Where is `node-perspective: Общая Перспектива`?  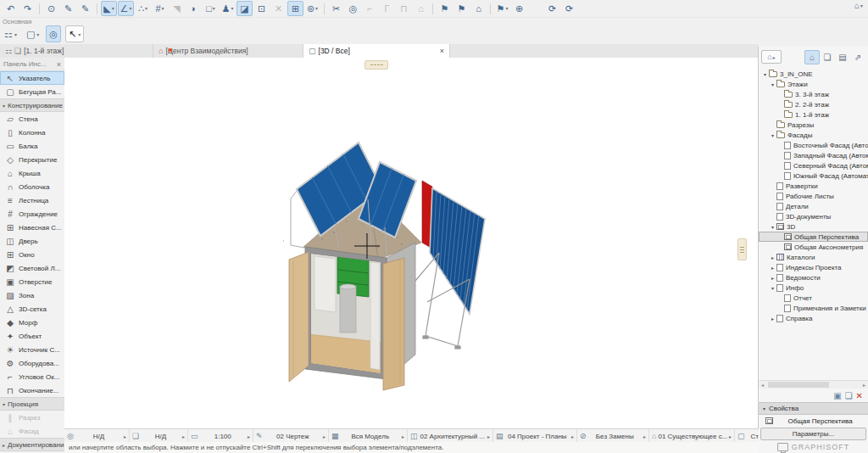 node-perspective: Общая Перспектива is located at coordinates (814, 237).